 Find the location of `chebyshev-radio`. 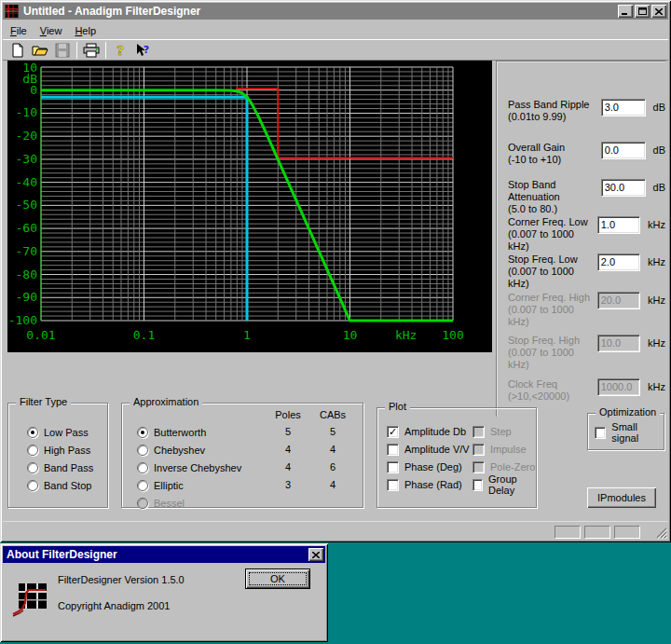

chebyshev-radio is located at coordinates (143, 450).